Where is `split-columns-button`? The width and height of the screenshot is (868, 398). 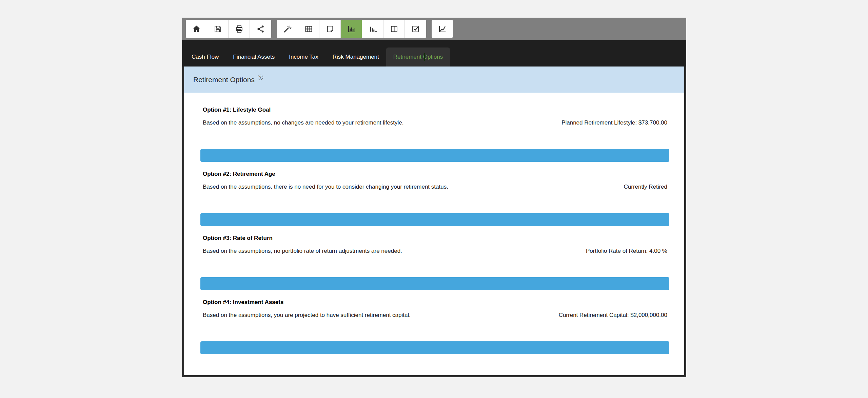
split-columns-button is located at coordinates (394, 29).